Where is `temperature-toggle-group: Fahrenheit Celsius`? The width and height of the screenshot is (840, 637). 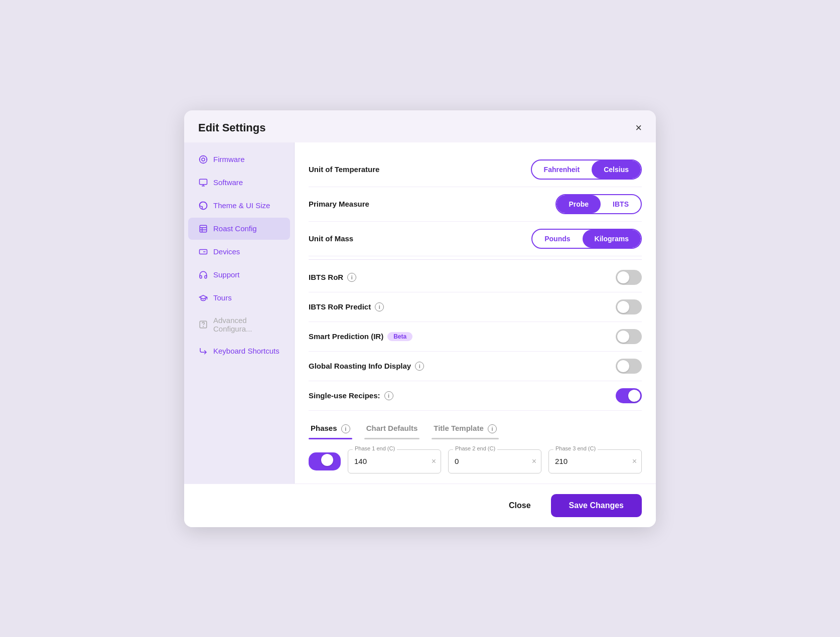 temperature-toggle-group: Fahrenheit Celsius is located at coordinates (586, 170).